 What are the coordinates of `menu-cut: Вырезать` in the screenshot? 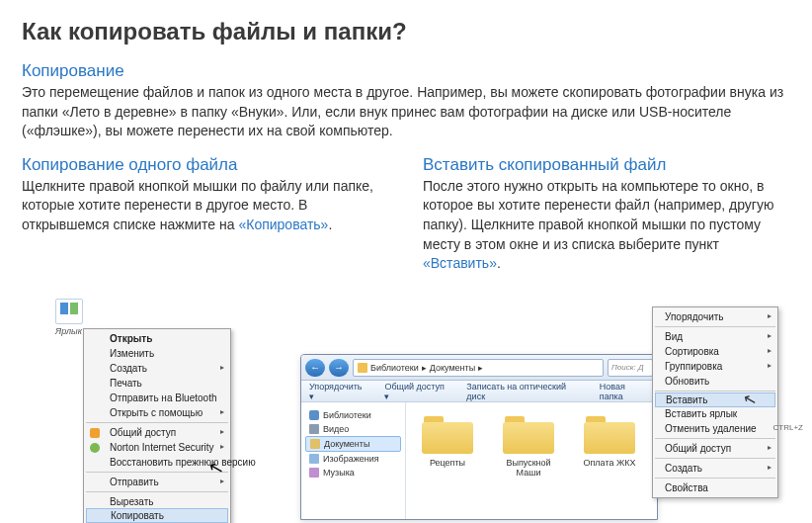 It's located at (157, 502).